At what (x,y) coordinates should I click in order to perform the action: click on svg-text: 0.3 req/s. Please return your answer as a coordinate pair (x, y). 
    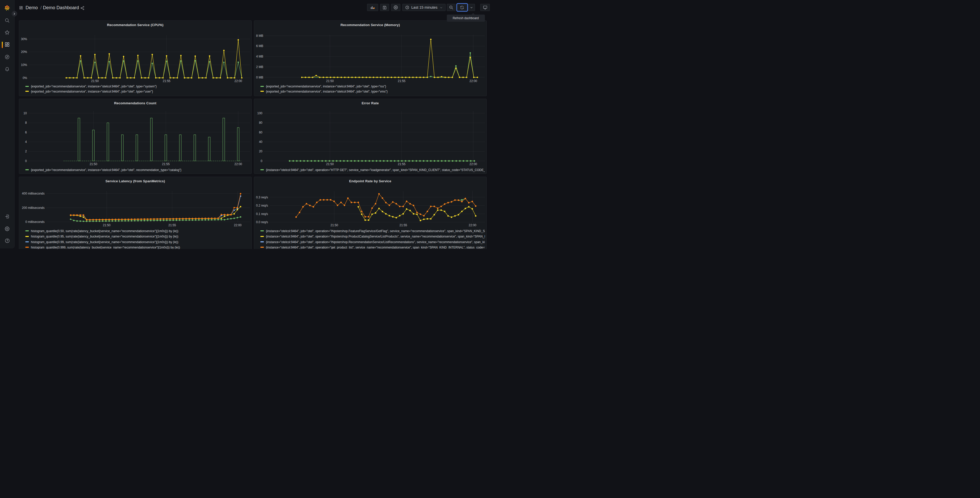
    Looking at the image, I should click on (262, 197).